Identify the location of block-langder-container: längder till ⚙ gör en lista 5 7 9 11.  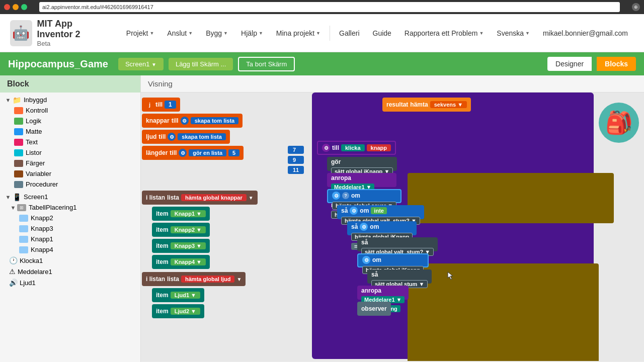
(193, 153).